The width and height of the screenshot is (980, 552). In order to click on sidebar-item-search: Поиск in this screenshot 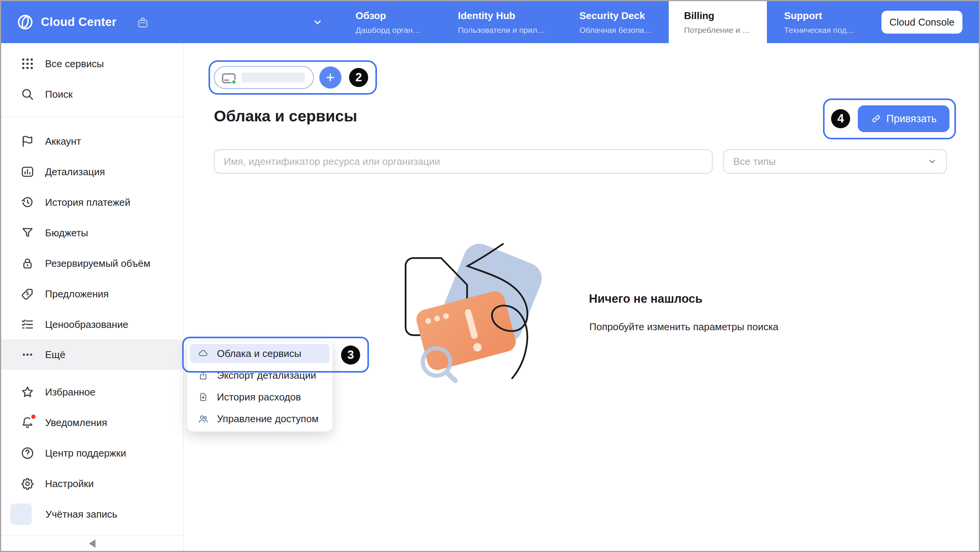, I will do `click(92, 94)`.